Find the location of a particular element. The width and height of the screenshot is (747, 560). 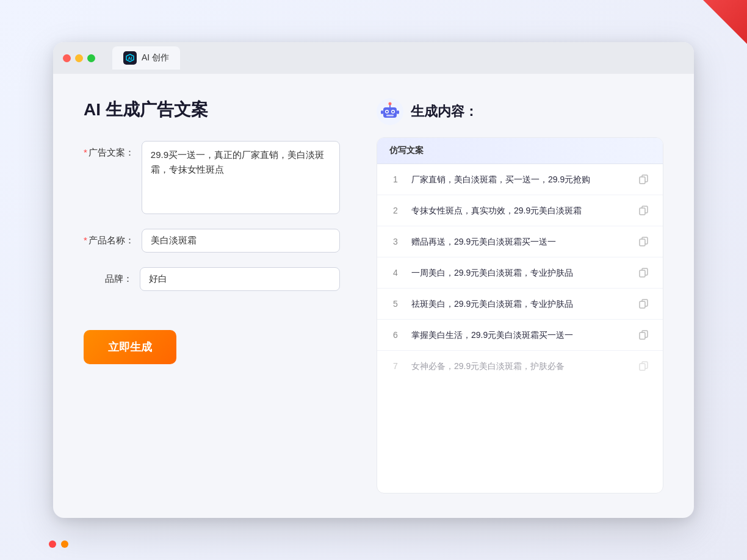

result-item: 2专抹女性斑点，真实功效，29.9元美白淡斑霜 is located at coordinates (520, 211).